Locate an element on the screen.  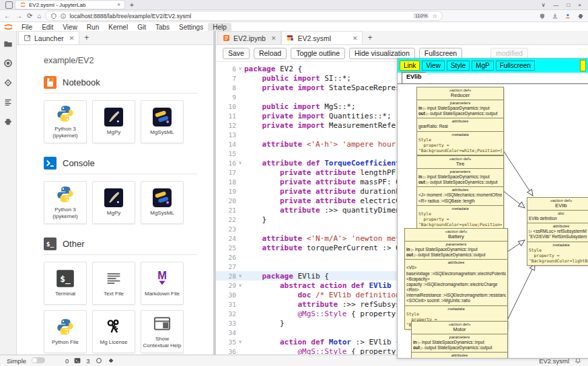
save-button: Save is located at coordinates (236, 54).